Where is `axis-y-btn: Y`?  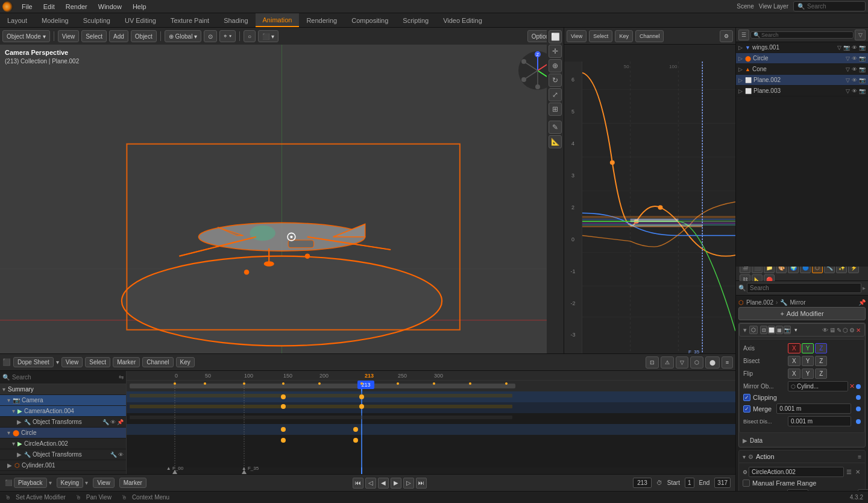
axis-y-btn: Y is located at coordinates (808, 349).